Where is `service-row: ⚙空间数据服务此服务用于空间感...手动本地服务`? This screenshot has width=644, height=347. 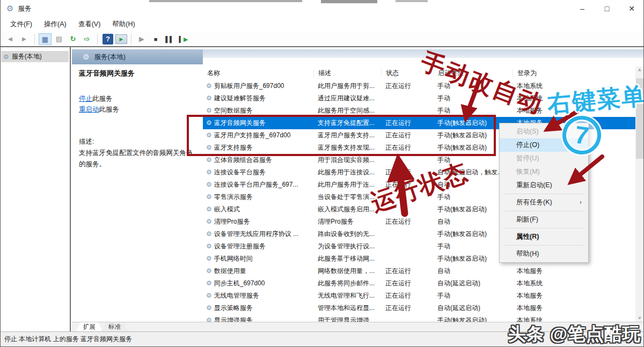
service-row: ⚙空间数据服务此服务用于空间感...手动本地服务 is located at coordinates (419, 110).